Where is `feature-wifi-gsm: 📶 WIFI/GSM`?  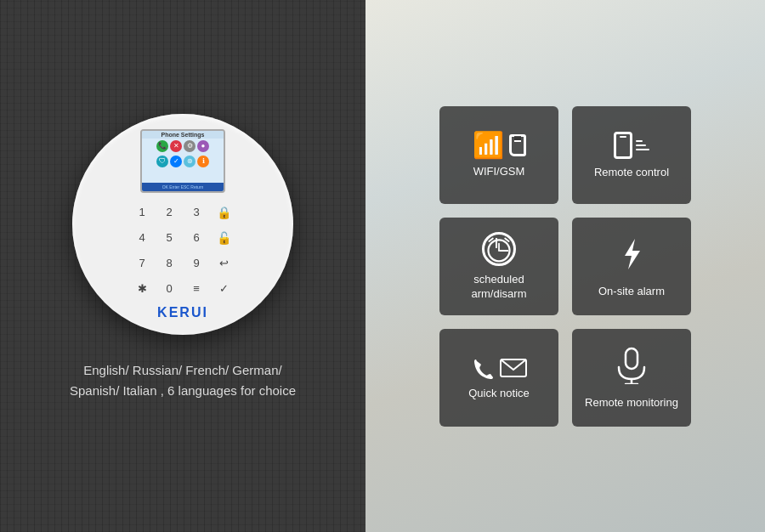 feature-wifi-gsm: 📶 WIFI/GSM is located at coordinates (499, 155).